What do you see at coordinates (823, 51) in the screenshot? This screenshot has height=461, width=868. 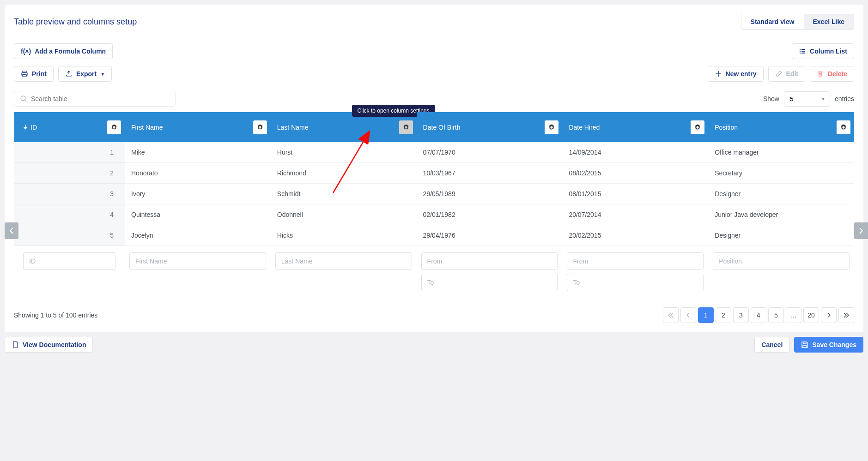 I see `column-list-button: Column List` at bounding box center [823, 51].